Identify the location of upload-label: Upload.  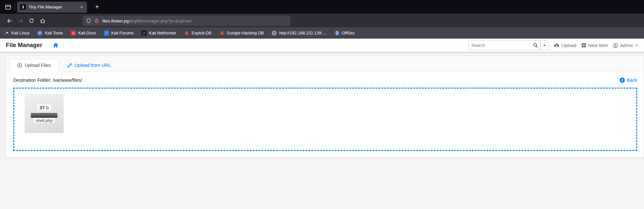
(569, 45).